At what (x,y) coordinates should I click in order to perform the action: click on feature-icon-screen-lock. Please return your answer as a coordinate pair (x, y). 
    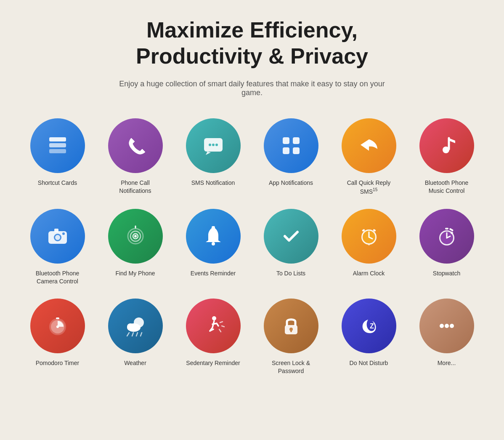
    Looking at the image, I should click on (291, 326).